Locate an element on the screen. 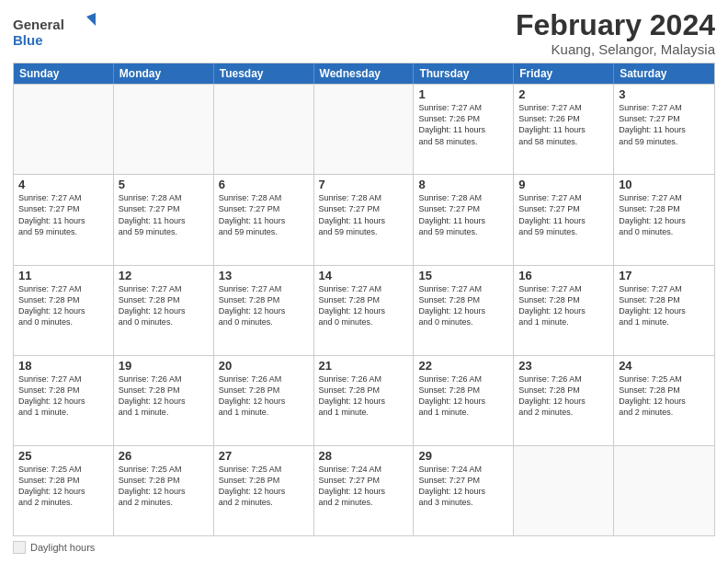  calendar-cell: 28Sunrise: 7:24 AM Sunset: 7:27 PM Dayli… is located at coordinates (364, 491).